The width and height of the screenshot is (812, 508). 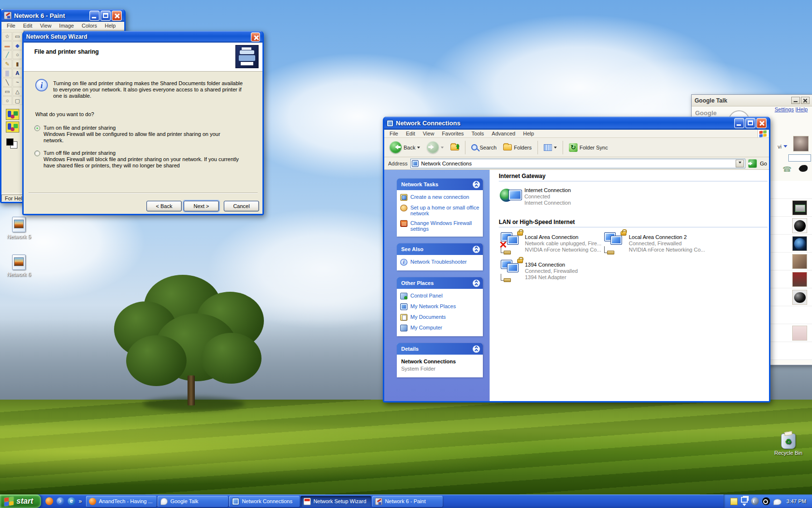 What do you see at coordinates (20, 501) in the screenshot?
I see `start-button: start` at bounding box center [20, 501].